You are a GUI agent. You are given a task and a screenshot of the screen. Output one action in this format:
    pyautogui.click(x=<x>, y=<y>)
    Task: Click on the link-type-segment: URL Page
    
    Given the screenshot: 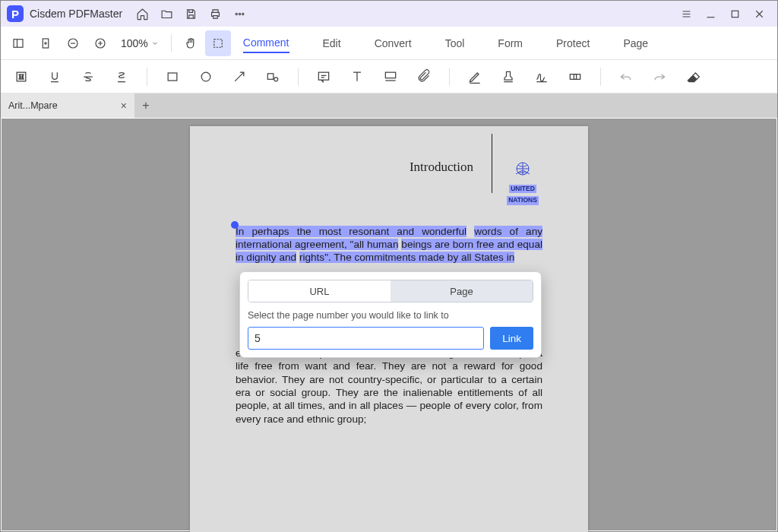 What is the action you would take?
    pyautogui.click(x=391, y=291)
    